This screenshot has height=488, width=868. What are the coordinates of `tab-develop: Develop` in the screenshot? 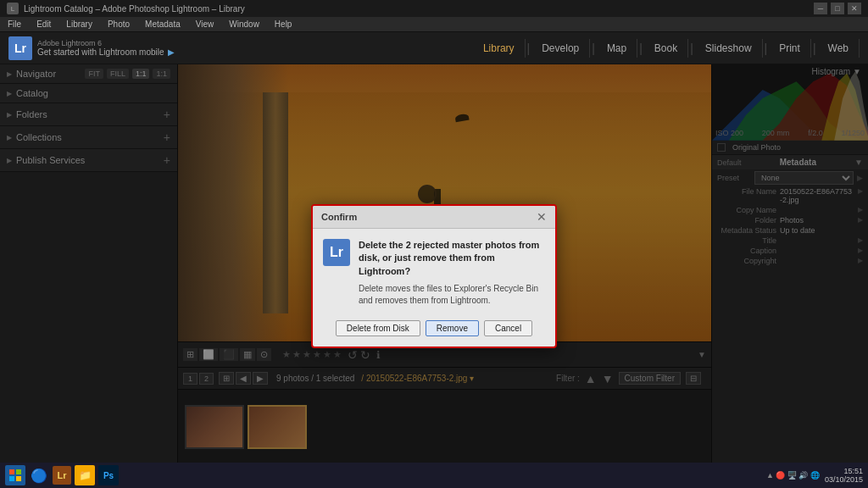 It's located at (561, 48).